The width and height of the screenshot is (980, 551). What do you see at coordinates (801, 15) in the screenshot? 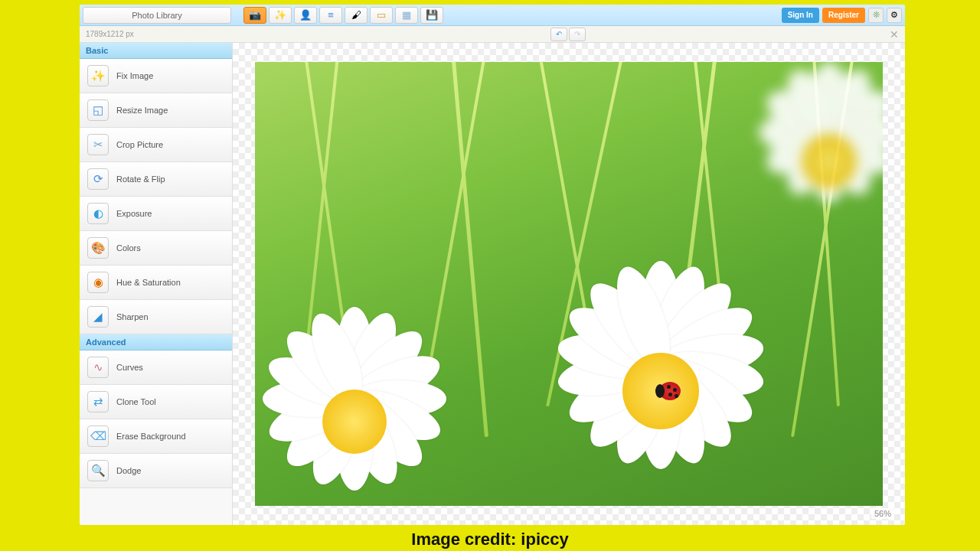
I see `signin-button: Sign In` at bounding box center [801, 15].